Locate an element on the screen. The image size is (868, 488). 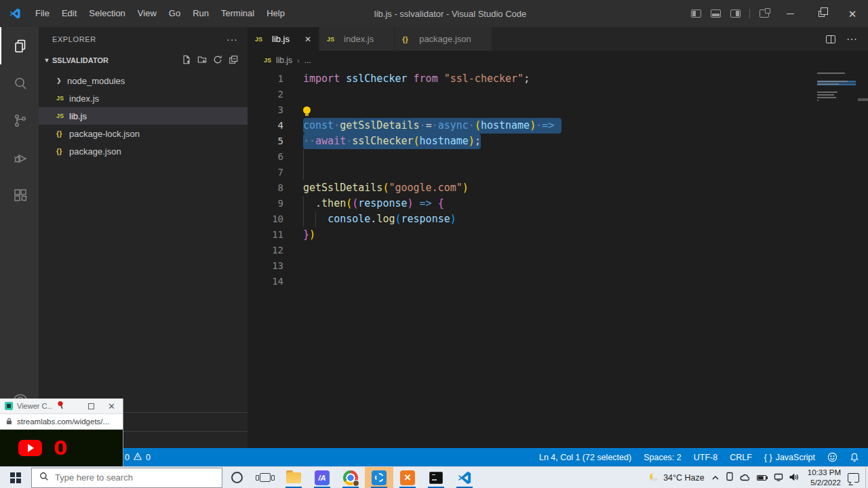
folder-section-header: ▼ SSLVALIDATOR is located at coordinates (143, 60).